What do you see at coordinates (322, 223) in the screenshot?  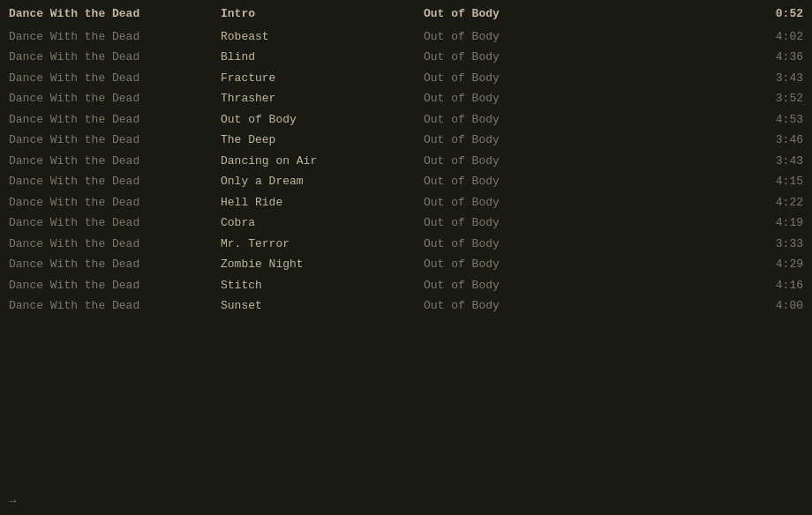 I see `track-title: Cobra` at bounding box center [322, 223].